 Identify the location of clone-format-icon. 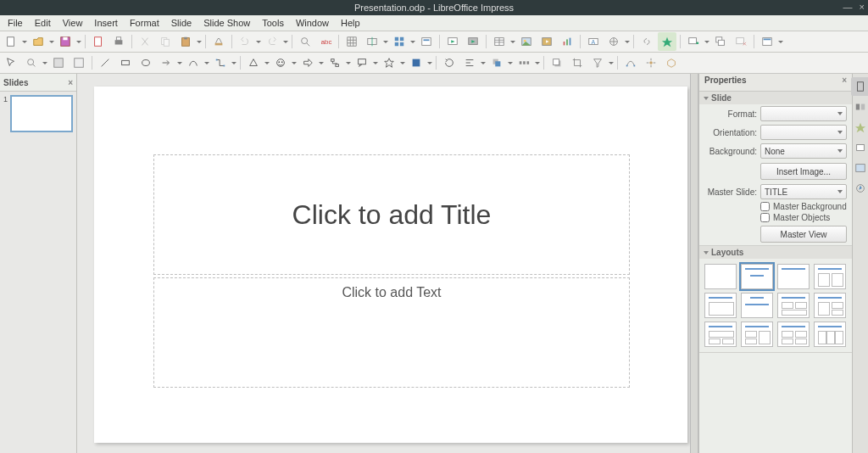
(219, 42).